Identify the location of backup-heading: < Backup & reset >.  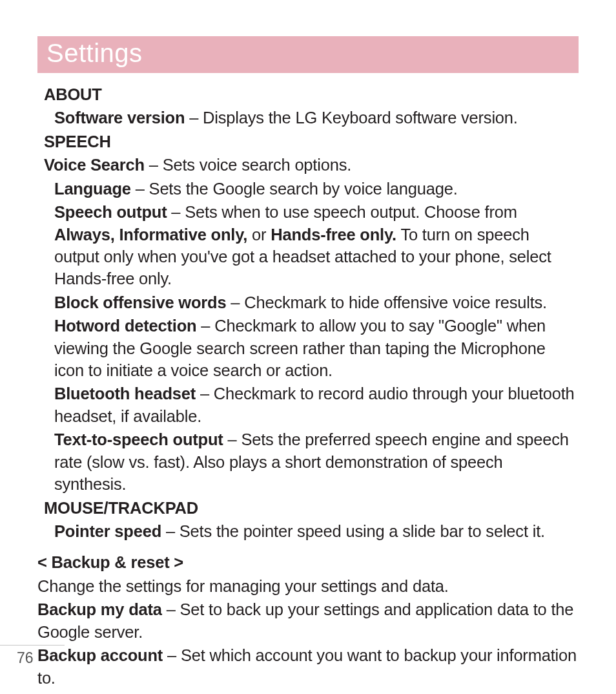
(308, 562).